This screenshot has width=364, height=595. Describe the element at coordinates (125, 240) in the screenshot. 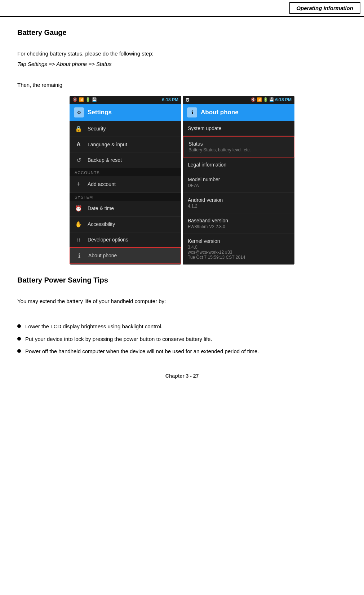

I see `menu-item-developer: {} Developer options` at that location.